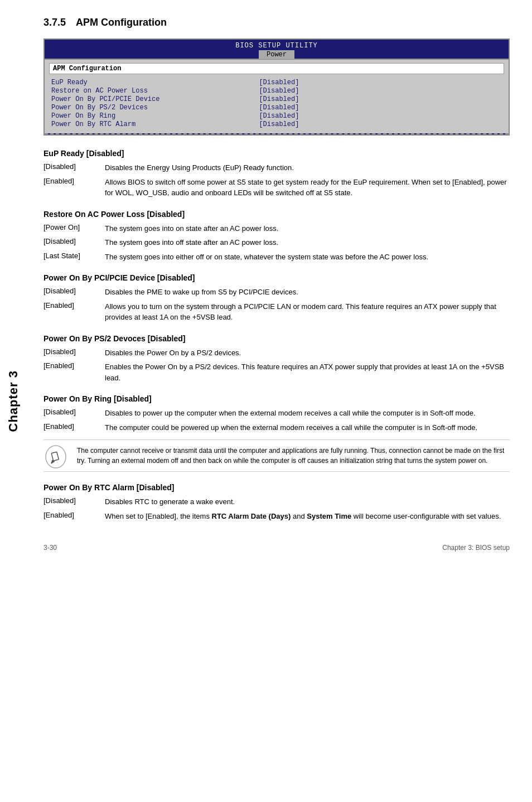 The height and width of the screenshot is (802, 532). What do you see at coordinates (299, 516) in the screenshot?
I see `rtc-desc-mid: and` at bounding box center [299, 516].